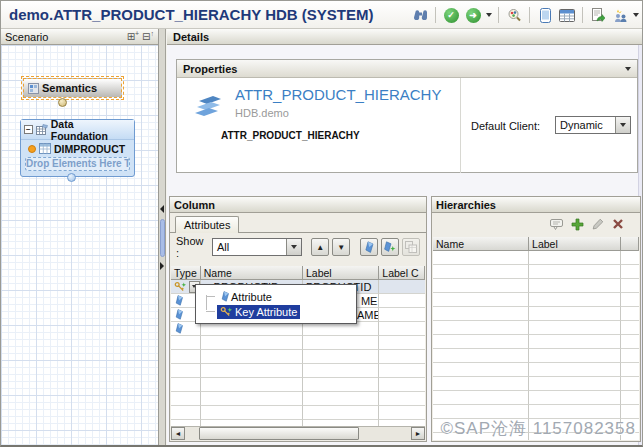 The width and height of the screenshot is (643, 447). What do you see at coordinates (370, 301) in the screenshot?
I see `cell-label-partial: ME` at bounding box center [370, 301].